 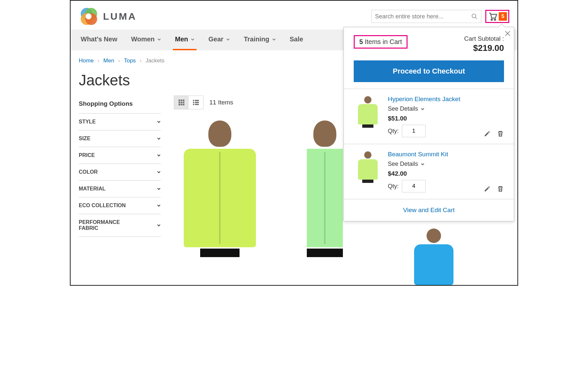 What do you see at coordinates (109, 61) in the screenshot?
I see `breadcrumb-men: Men` at bounding box center [109, 61].